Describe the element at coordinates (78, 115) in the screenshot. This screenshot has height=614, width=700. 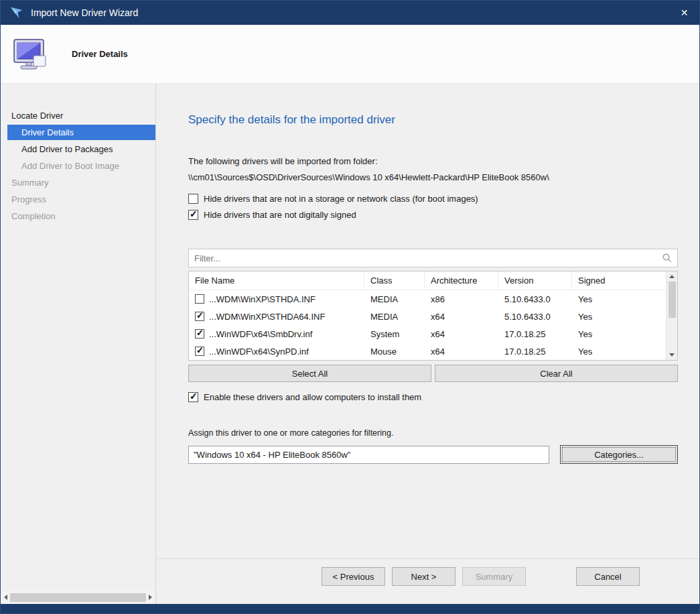
I see `sidebar-item-locate-driver: Locate Driver` at that location.